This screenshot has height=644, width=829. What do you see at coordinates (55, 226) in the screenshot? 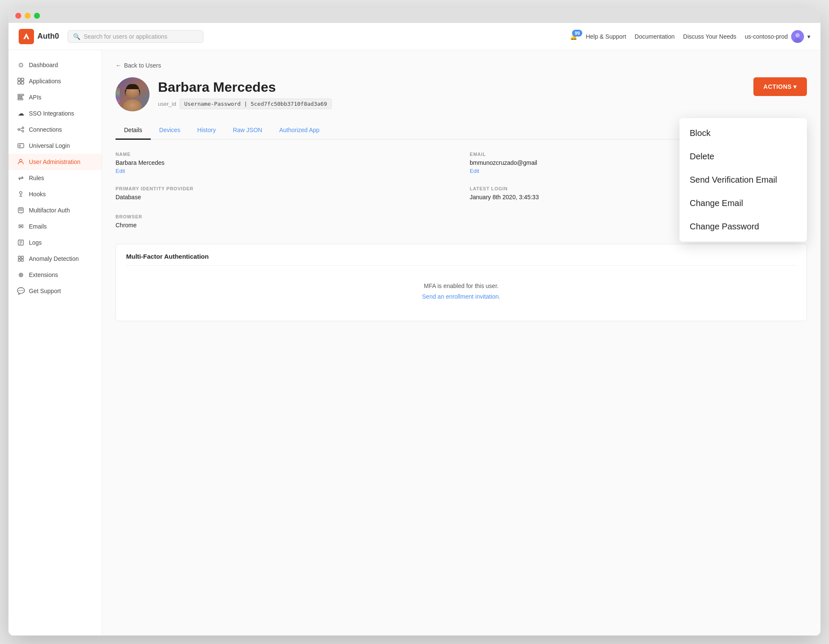
I see `sidebar-item-emails: ✉ Emails` at bounding box center [55, 226].